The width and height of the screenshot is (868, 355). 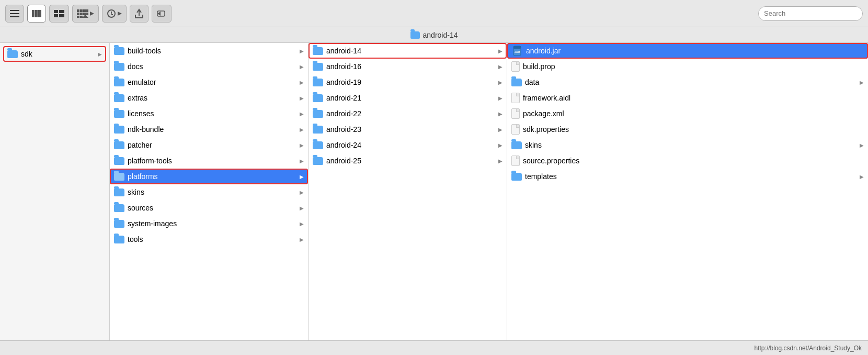 I want to click on title-bar: android-14, so click(x=434, y=35).